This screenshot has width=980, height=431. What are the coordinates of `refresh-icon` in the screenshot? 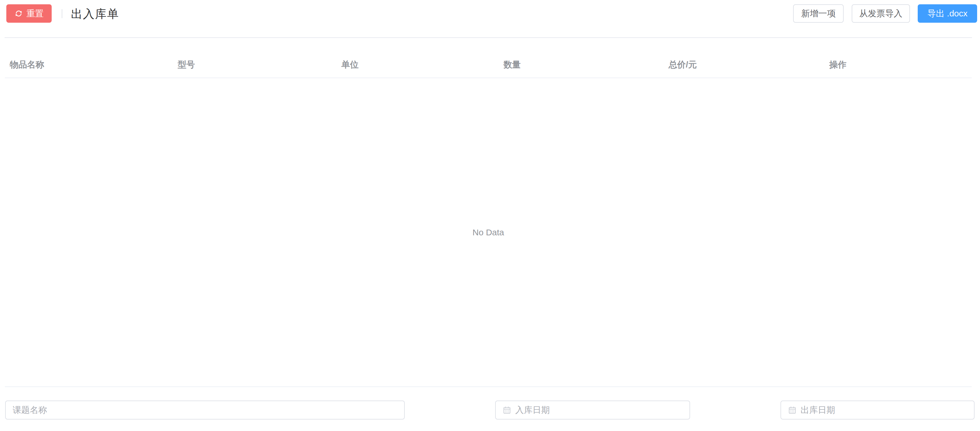 It's located at (19, 14).